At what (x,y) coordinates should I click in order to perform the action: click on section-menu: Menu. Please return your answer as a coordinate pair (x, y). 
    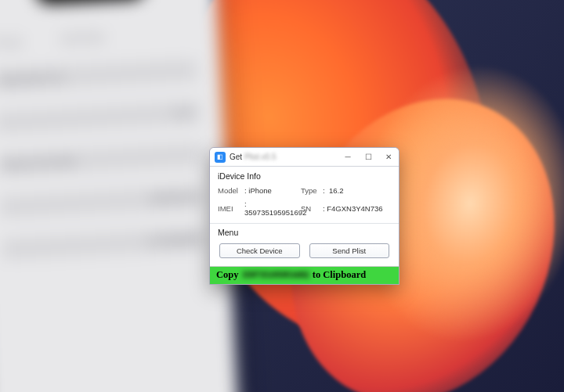
    Looking at the image, I should click on (304, 232).